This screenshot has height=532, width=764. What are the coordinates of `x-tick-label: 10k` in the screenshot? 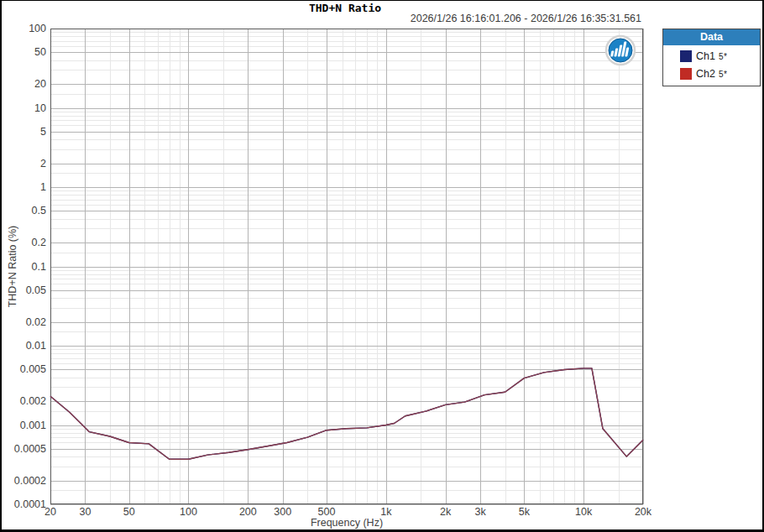 It's located at (584, 512).